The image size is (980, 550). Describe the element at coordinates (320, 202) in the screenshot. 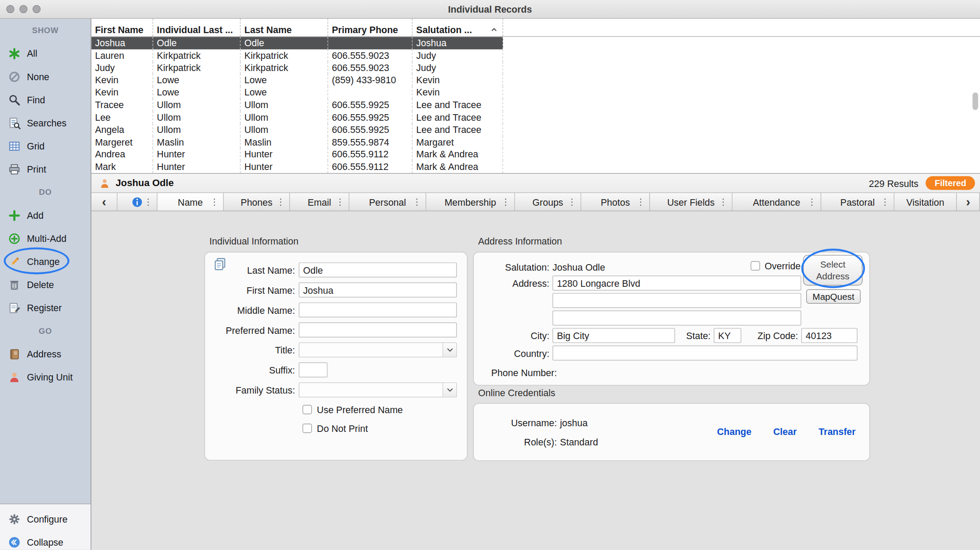

I see `tab-email: Email⋮` at that location.